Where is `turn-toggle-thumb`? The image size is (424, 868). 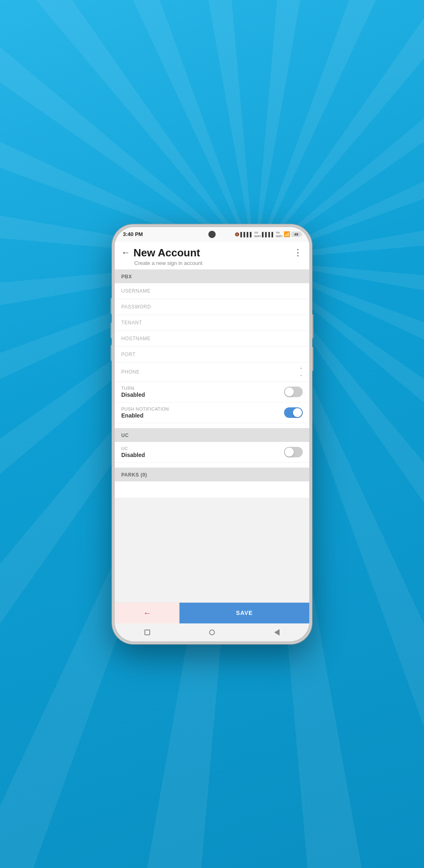 turn-toggle-thumb is located at coordinates (289, 392).